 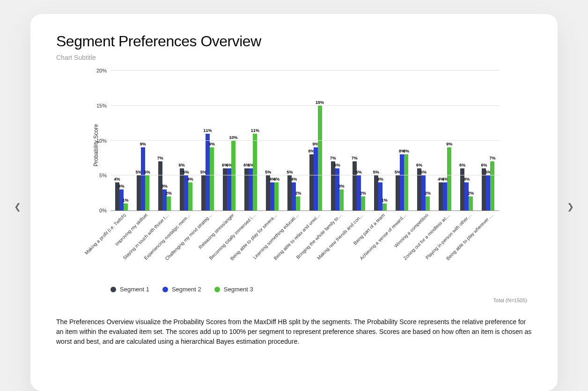 What do you see at coordinates (232, 237) in the screenshot?
I see `category-label: Becoming totally immersed i…` at bounding box center [232, 237].